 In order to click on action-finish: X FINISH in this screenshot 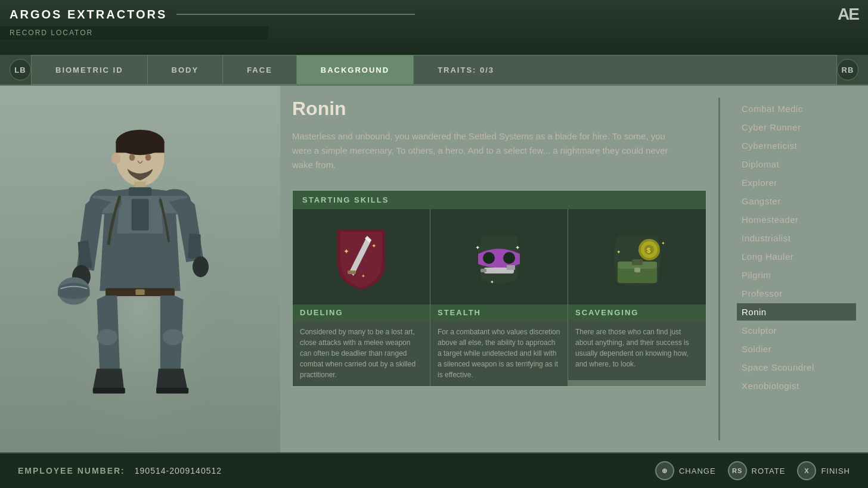, I will do `click(824, 471)`.